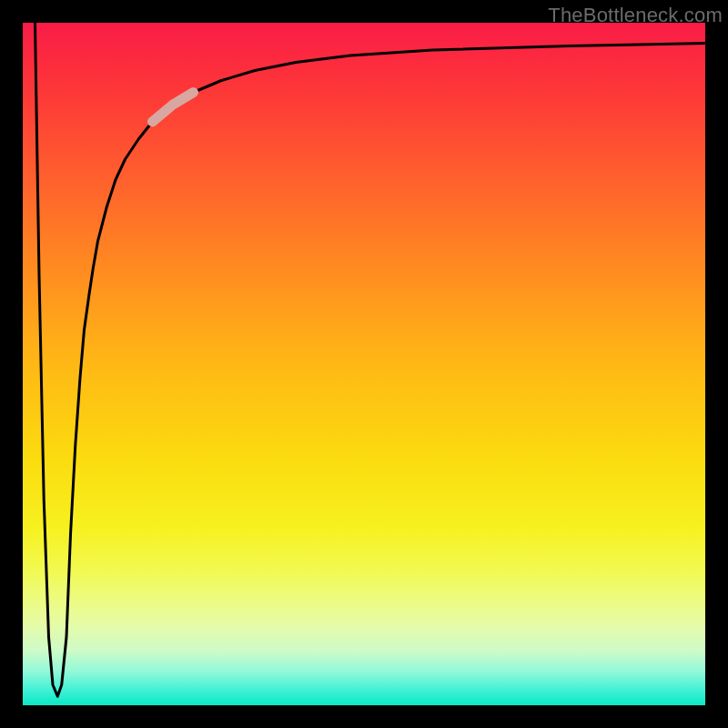  I want to click on curve-highlight-segment, so click(173, 107).